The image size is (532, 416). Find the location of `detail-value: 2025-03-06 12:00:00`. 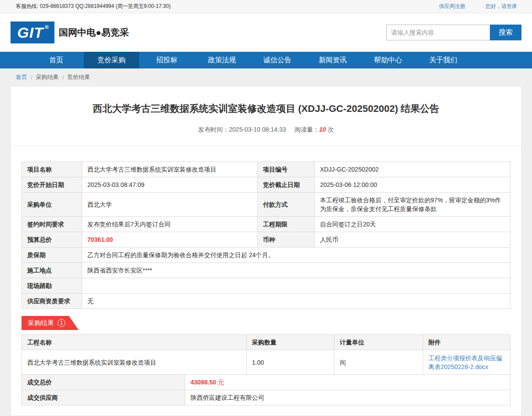

detail-value: 2025-03-06 12:00:00 is located at coordinates (413, 185).